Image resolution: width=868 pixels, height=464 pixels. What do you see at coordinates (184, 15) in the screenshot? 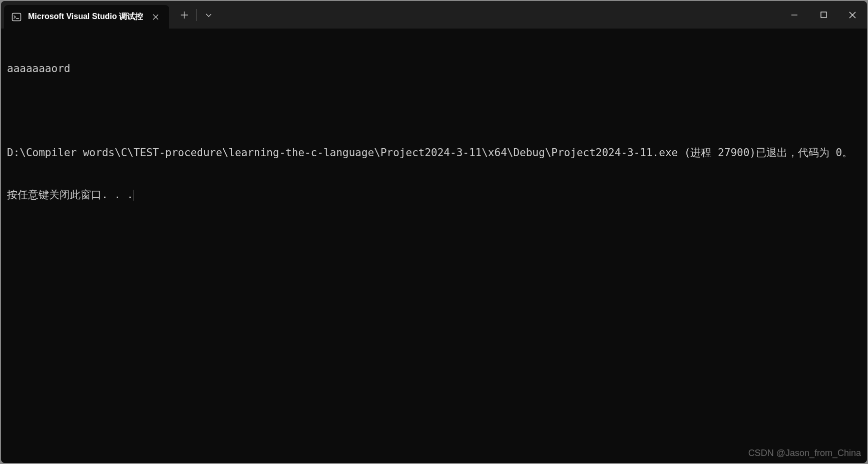
I see `new-tab-button` at bounding box center [184, 15].